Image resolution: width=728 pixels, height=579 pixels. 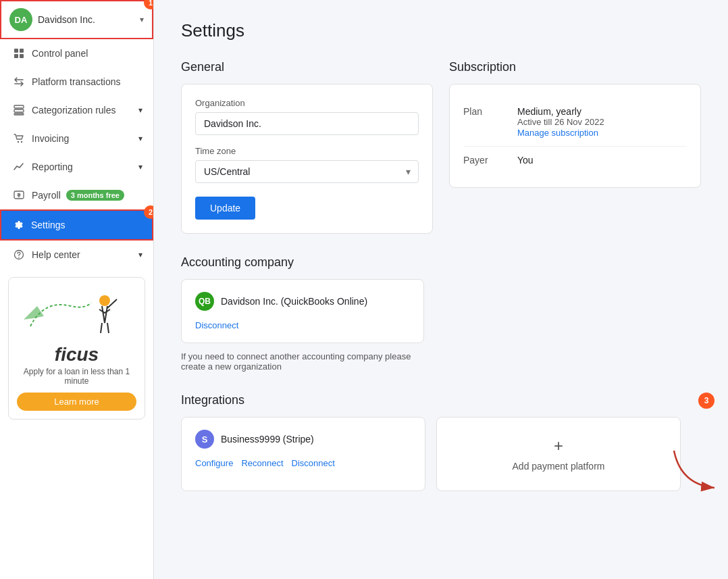 What do you see at coordinates (89, 20) in the screenshot?
I see `org-name: Davidson Inc.` at bounding box center [89, 20].